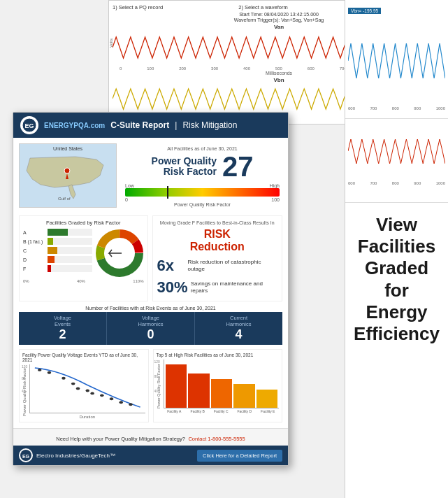 The width and height of the screenshot is (448, 498). Describe the element at coordinates (57, 269) in the screenshot. I see `grade-row-f: F` at that location.